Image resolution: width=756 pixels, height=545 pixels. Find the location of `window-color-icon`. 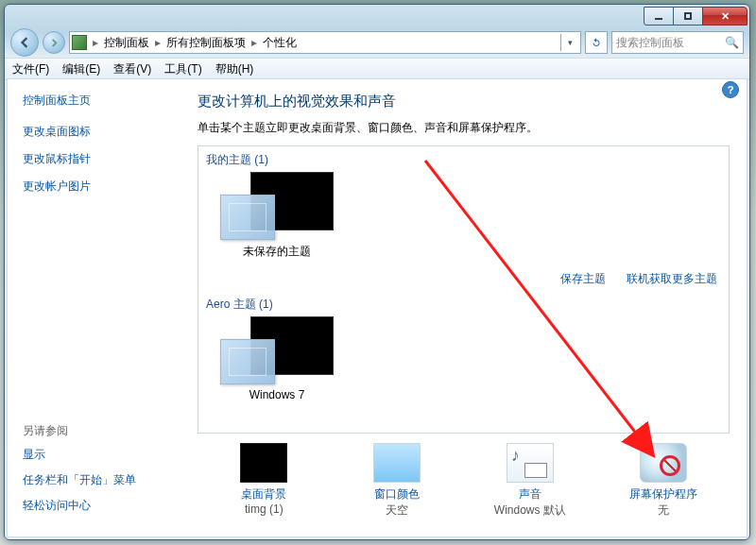

window-color-icon is located at coordinates (397, 463).